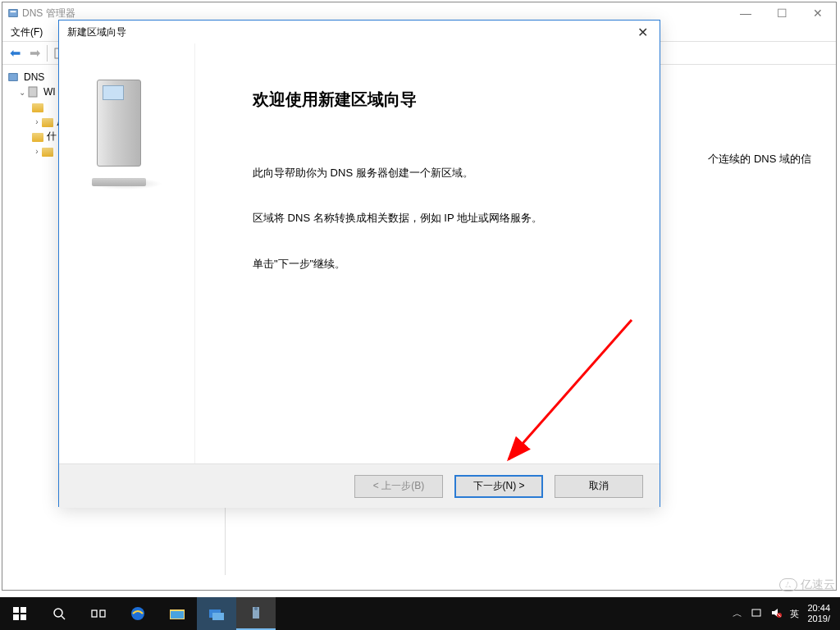 The image size is (840, 630). Describe the element at coordinates (49, 92) in the screenshot. I see `tree-label: WI` at that location.